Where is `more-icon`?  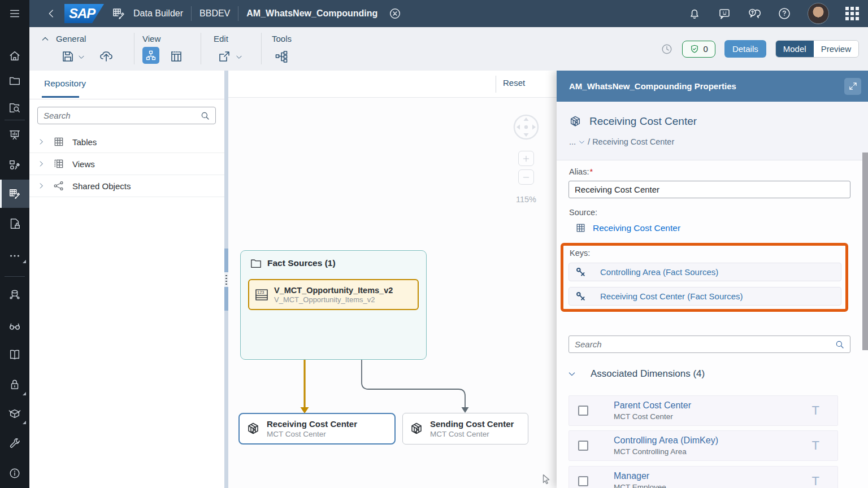 more-icon is located at coordinates (15, 256).